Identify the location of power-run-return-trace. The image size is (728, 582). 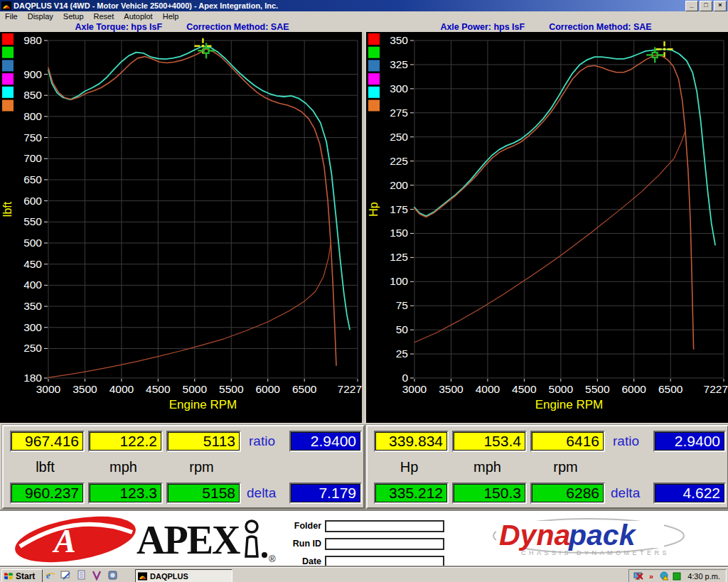
(550, 237).